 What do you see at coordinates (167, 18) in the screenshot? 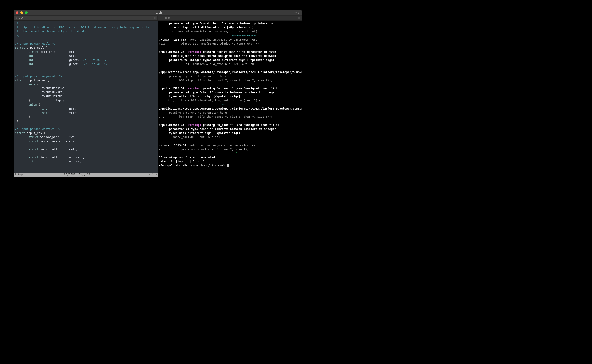
I see `tab-label: -tcsh` at bounding box center [167, 18].